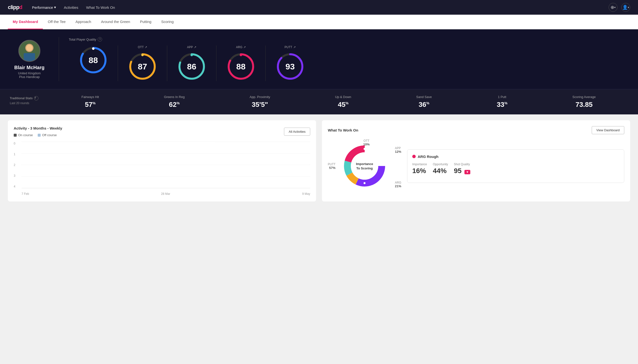 The image size is (638, 364). What do you see at coordinates (290, 64) in the screenshot?
I see `score-card-putt: PUTT ↗ 93` at bounding box center [290, 64].